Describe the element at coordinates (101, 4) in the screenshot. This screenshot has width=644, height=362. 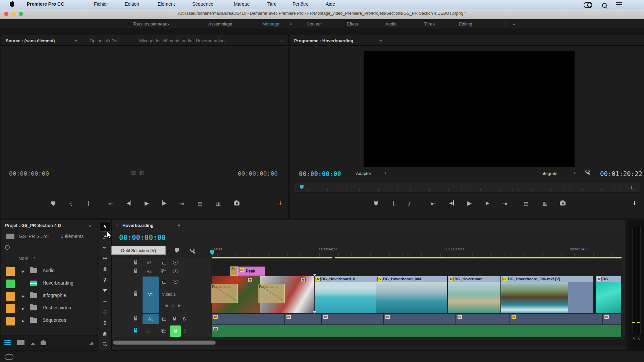
I see `menu-fichier: Fichier` at that location.